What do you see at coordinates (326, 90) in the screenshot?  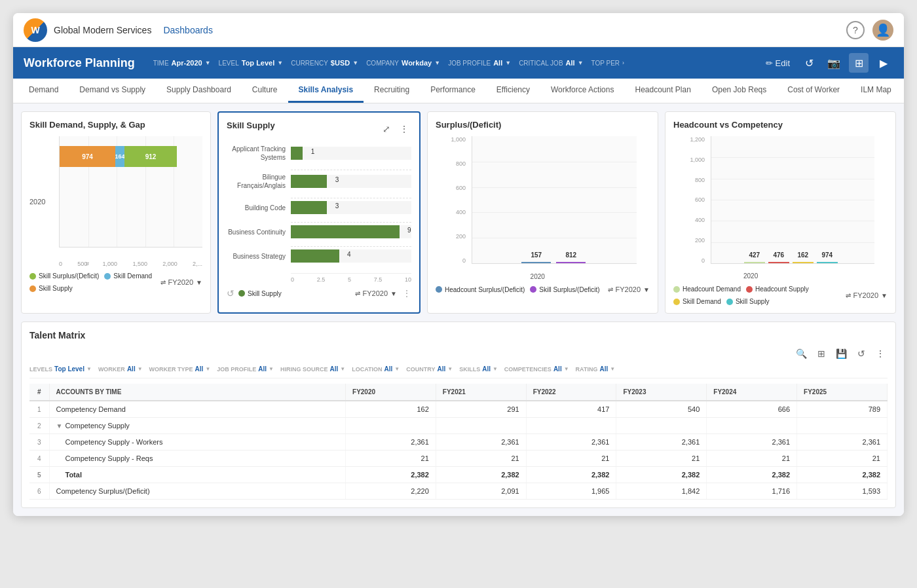 I see `tab-skills-analysis: Skills Analysis` at bounding box center [326, 90].